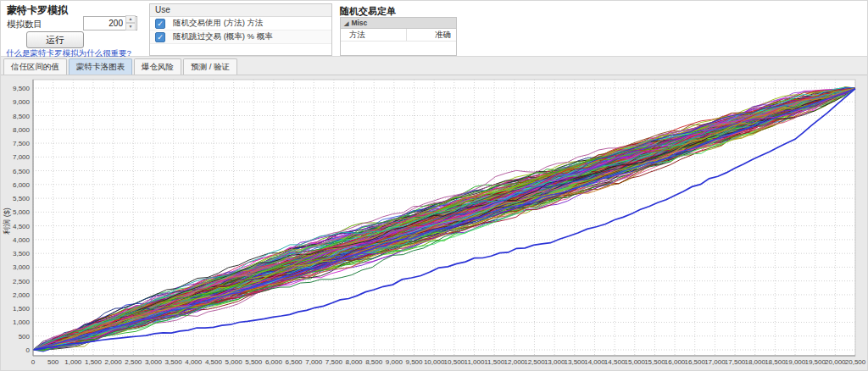 This screenshot has width=868, height=371. I want to click on y-tick-label: 9,500, so click(22, 88).